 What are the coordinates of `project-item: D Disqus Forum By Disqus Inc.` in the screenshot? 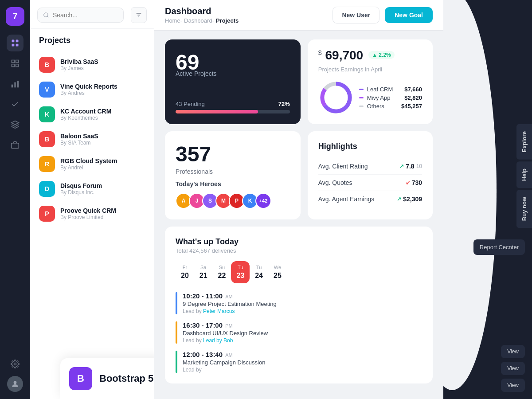 It's located at (92, 189).